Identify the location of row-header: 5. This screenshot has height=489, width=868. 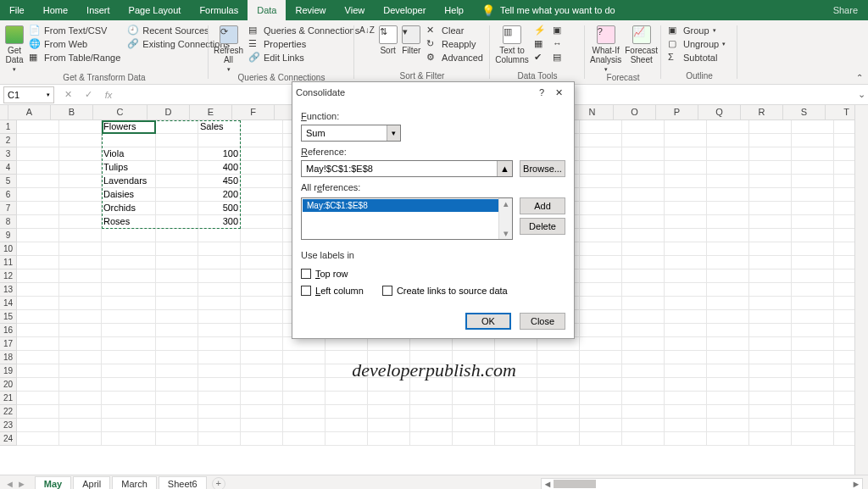
(8, 181).